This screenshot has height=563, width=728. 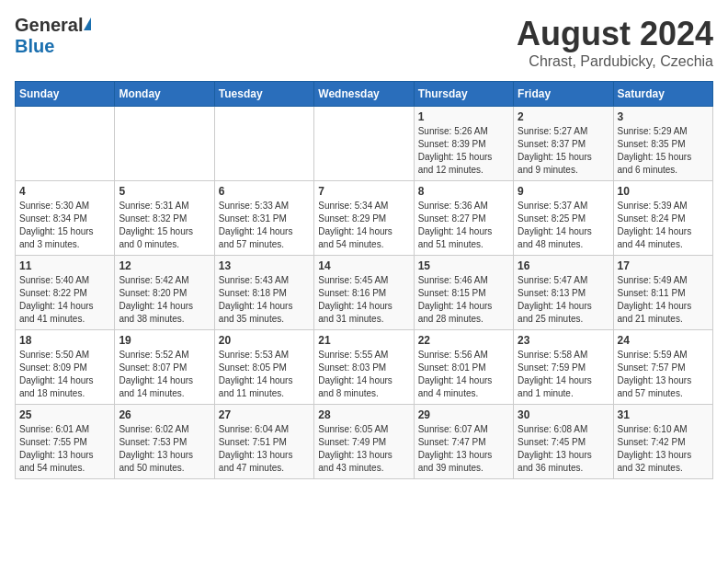 What do you see at coordinates (64, 300) in the screenshot?
I see `day-info: Sunrise: 5:40 AM Sunset: 8:22 PM Dayligh…` at bounding box center [64, 300].